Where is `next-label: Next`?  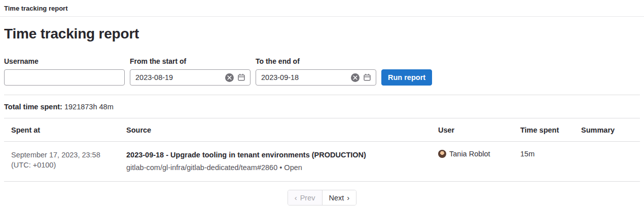 next-label: Next is located at coordinates (337, 198).